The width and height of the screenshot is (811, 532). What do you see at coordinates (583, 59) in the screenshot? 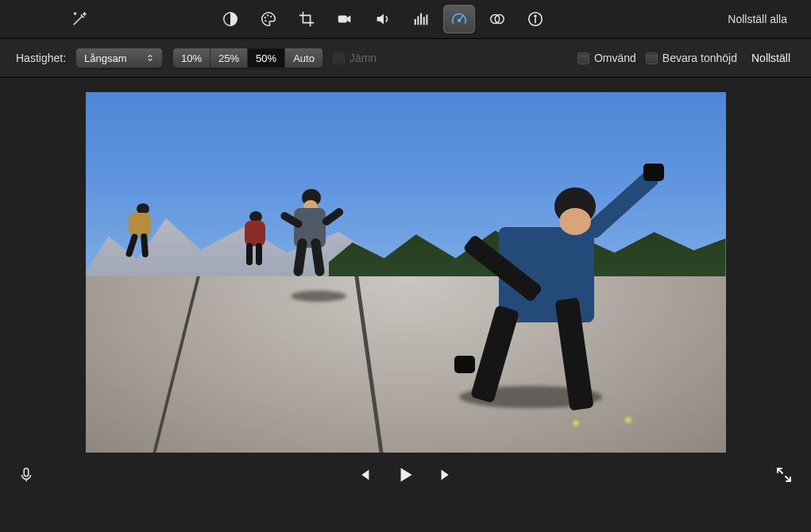
I see `reverse-checkbox` at bounding box center [583, 59].